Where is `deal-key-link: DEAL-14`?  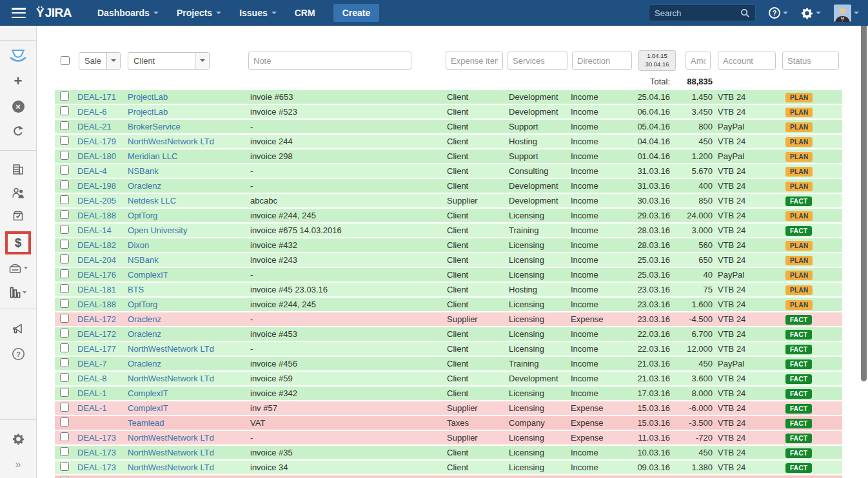 deal-key-link: DEAL-14 is located at coordinates (94, 231).